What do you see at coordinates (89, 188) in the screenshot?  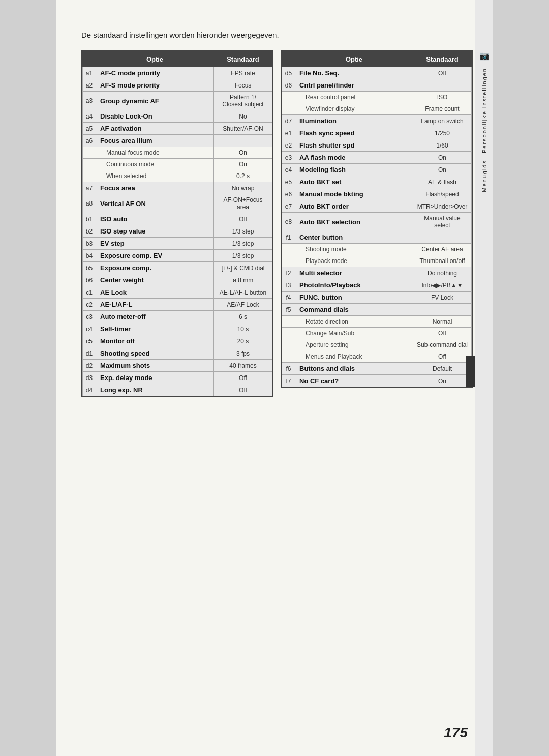 I see `row-key: a7` at bounding box center [89, 188].